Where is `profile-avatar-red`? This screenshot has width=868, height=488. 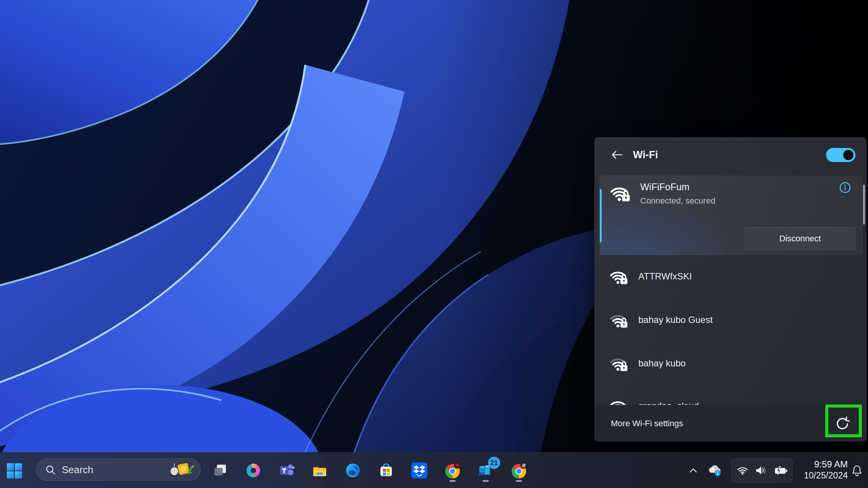
profile-avatar-red is located at coordinates (457, 465).